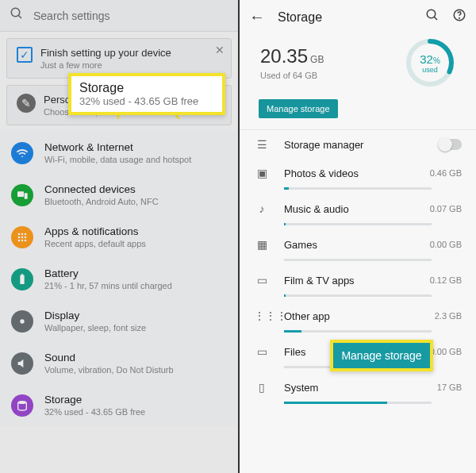 This screenshot has width=476, height=473. Describe the element at coordinates (119, 321) in the screenshot. I see `settings-row-display: Display Wallpaper, sleep, font size` at that location.